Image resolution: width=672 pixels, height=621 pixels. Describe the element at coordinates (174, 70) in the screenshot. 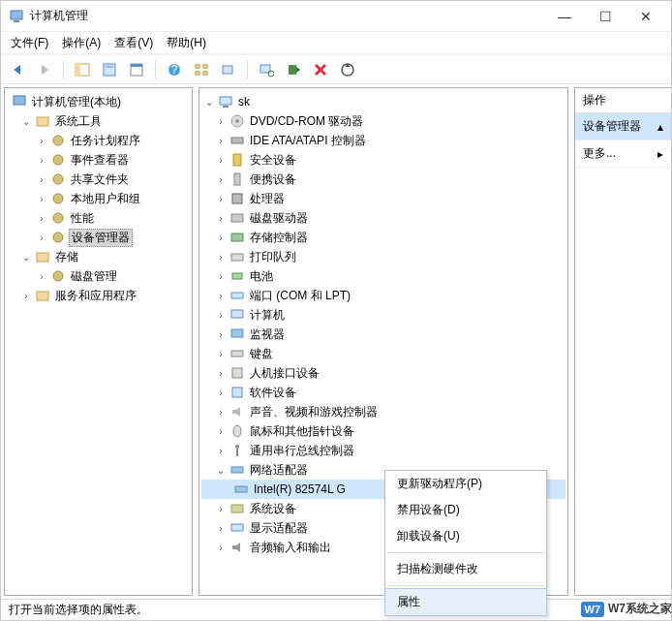

I see `help-button: ?` at that location.